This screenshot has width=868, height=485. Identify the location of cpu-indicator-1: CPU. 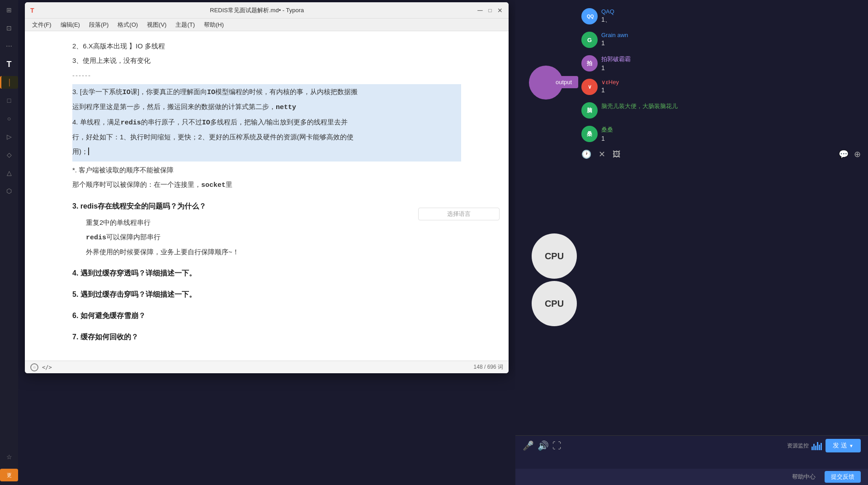
(554, 256).